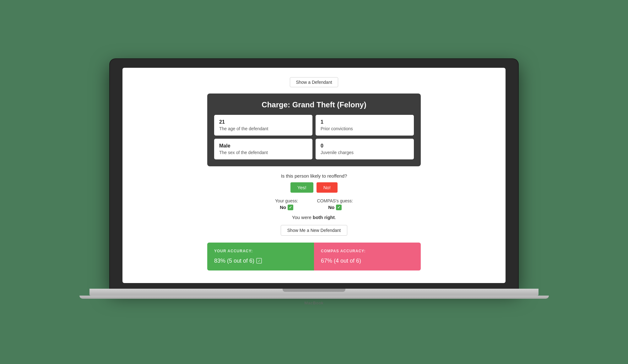  Describe the element at coordinates (314, 105) in the screenshot. I see `charge-title: Charge: Grand Theft (Felony)` at that location.